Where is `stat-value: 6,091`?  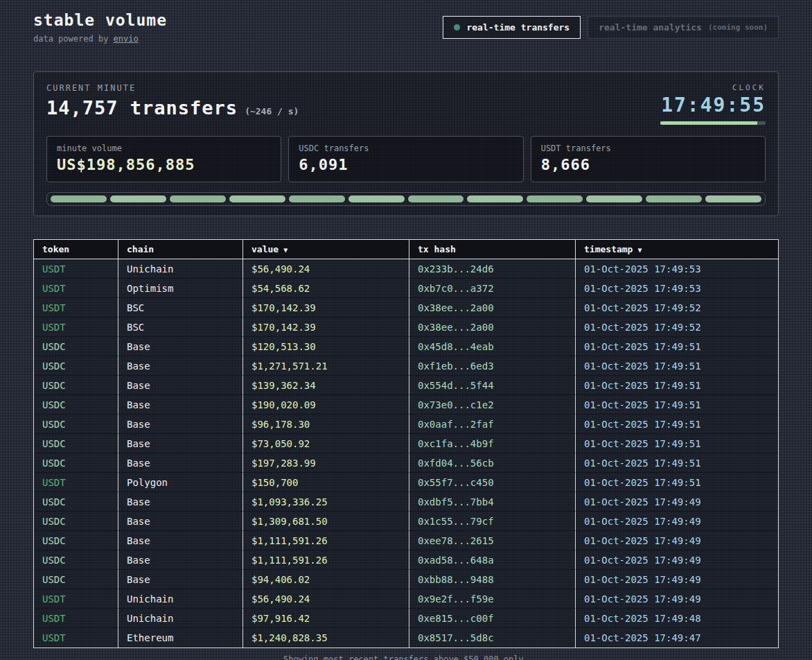
stat-value: 6,091 is located at coordinates (406, 165).